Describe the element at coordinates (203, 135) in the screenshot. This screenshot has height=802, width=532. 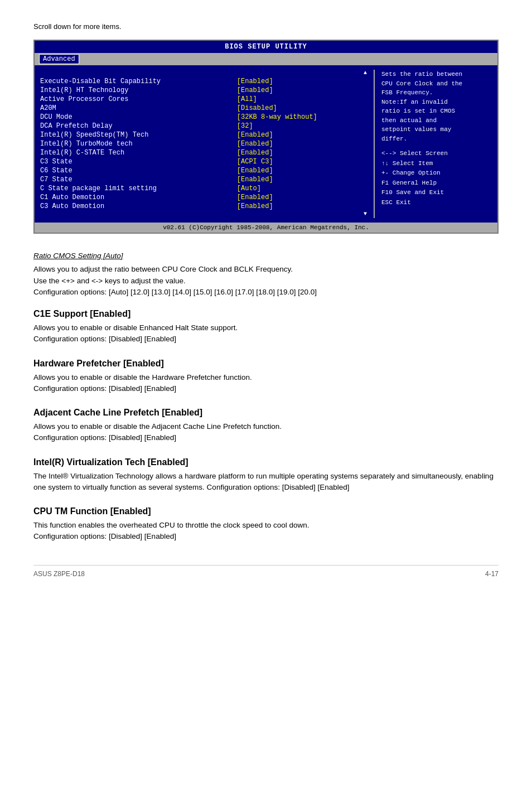
I see `bios-row: Intel(R) SpeedStep(TM) Tech[Enabled]` at that location.